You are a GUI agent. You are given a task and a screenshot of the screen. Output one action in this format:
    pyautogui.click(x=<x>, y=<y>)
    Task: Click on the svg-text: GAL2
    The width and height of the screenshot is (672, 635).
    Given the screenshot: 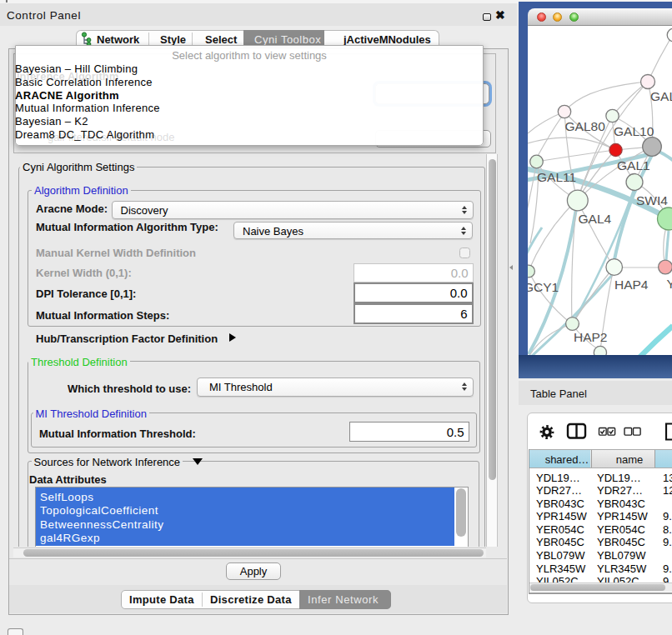 What is the action you would take?
    pyautogui.click(x=661, y=97)
    